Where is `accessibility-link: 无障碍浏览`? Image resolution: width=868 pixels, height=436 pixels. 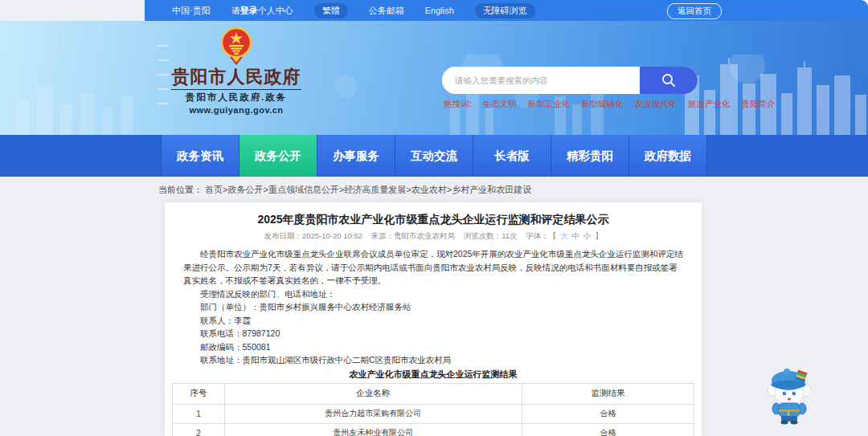 accessibility-link: 无障碍浏览 is located at coordinates (505, 11).